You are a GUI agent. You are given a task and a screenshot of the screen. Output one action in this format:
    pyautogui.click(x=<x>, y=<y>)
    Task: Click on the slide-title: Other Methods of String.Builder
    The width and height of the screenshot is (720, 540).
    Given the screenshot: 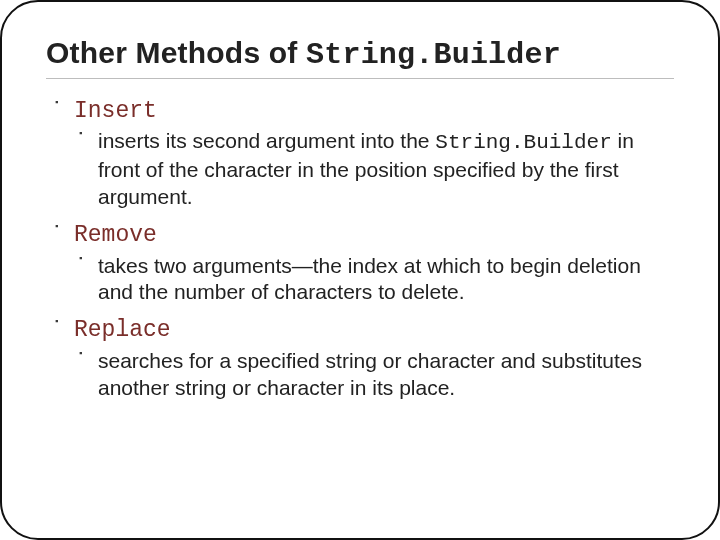 What is the action you would take?
    pyautogui.click(x=360, y=54)
    